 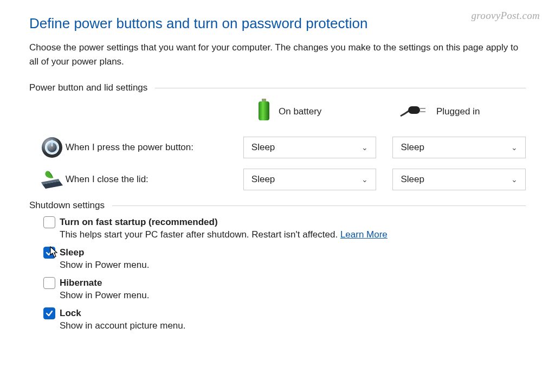 I want to click on select-close-lid-plugged: Sleep ⌄, so click(x=459, y=179).